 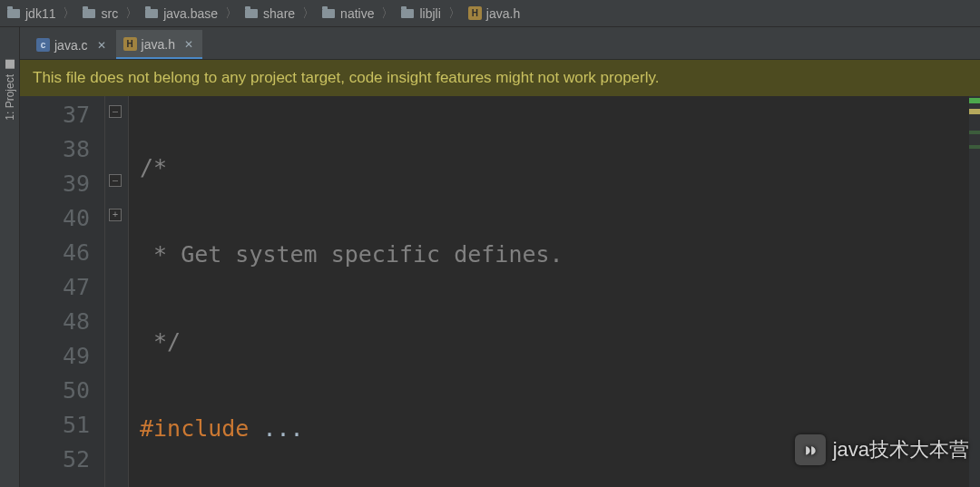 I want to click on inspection-indicator, so click(x=975, y=101).